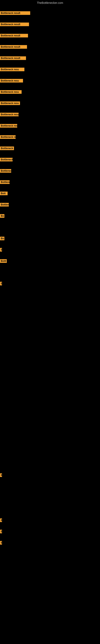 The image size is (100, 644). Describe the element at coordinates (50, 3) in the screenshot. I see `site-title: TheBottlenecker.com` at that location.